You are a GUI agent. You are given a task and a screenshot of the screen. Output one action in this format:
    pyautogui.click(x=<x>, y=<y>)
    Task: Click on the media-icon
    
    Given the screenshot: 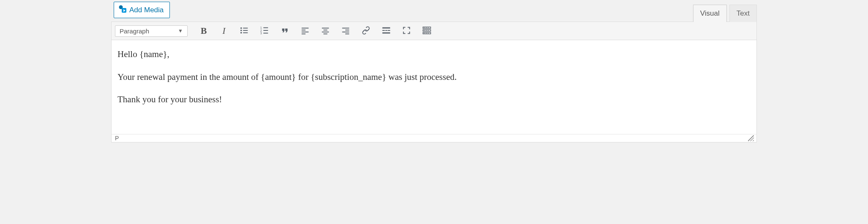 What is the action you would take?
    pyautogui.click(x=123, y=10)
    